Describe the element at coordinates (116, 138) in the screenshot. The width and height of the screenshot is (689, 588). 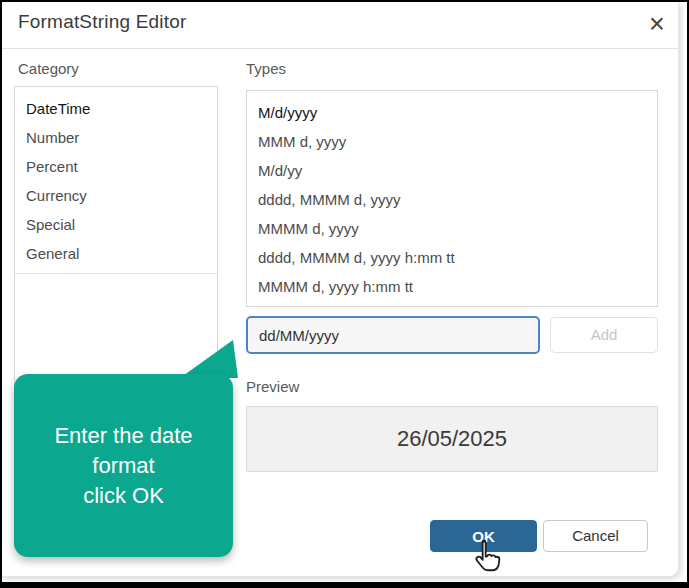
I see `category-item-number: Number` at that location.